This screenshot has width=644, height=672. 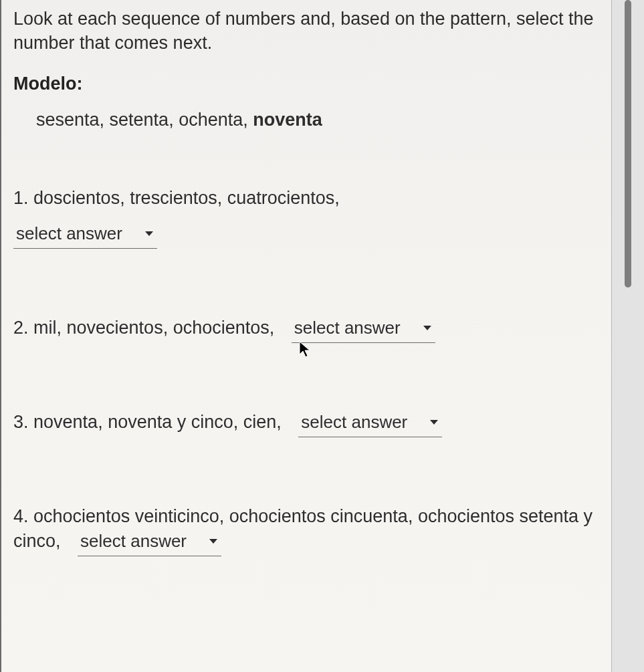 What do you see at coordinates (21, 328) in the screenshot?
I see `question-number: 2.` at bounding box center [21, 328].